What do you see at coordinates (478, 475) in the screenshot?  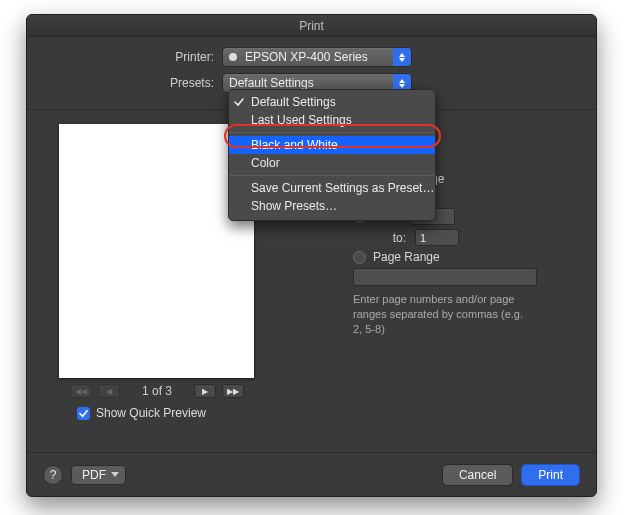 I see `cancel-button: Cancel` at bounding box center [478, 475].